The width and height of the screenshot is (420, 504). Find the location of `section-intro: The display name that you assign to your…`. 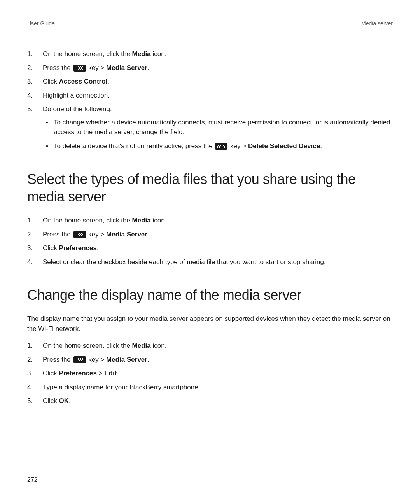

section-intro: The display name that you assign to your… is located at coordinates (210, 324).